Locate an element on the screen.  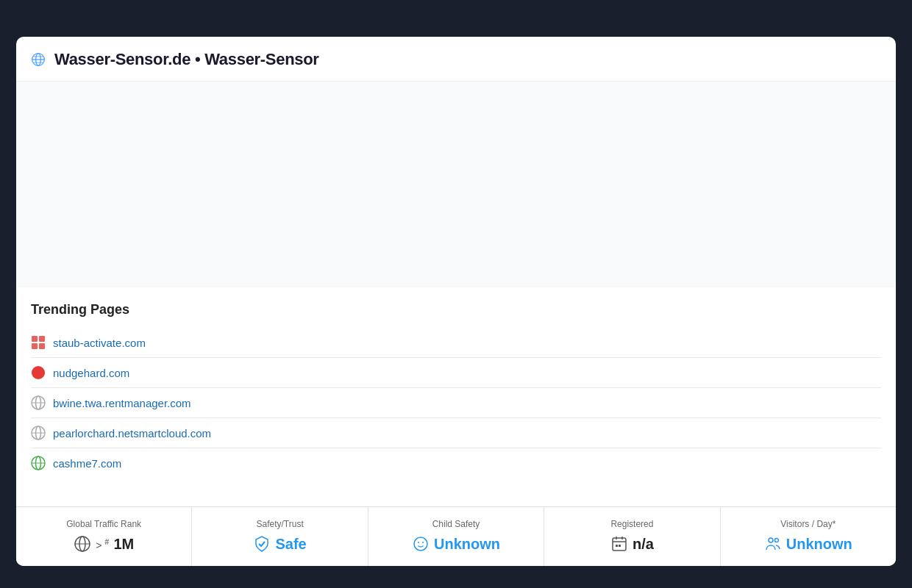
stat-safety-trust: Safety/Trust Safe is located at coordinates (279, 537).